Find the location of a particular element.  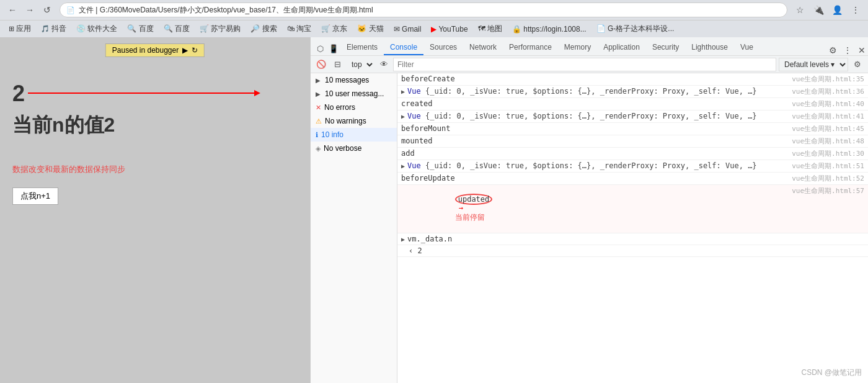

console-settings-icon: ⚙ is located at coordinates (857, 65).